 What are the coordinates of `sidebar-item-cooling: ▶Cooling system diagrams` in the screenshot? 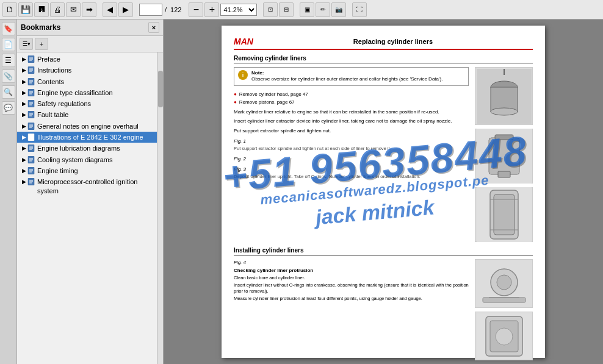 It's located at (87, 160).